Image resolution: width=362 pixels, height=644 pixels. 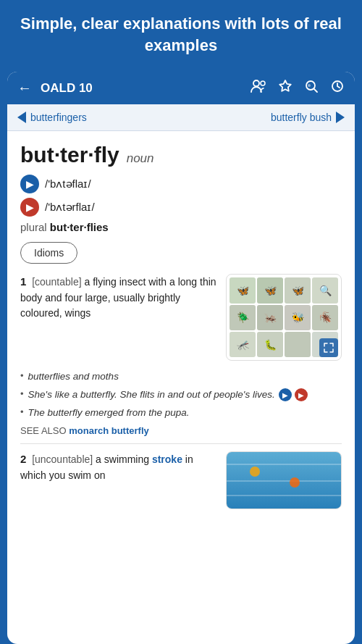 I want to click on pron-row-1: ▶ /'bʌtəflaɪ/, so click(x=181, y=184).